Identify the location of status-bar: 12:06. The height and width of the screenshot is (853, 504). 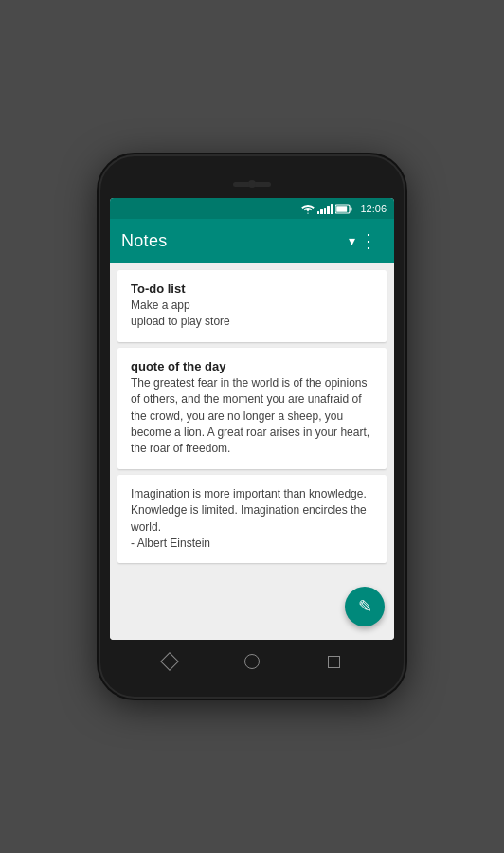
(252, 209).